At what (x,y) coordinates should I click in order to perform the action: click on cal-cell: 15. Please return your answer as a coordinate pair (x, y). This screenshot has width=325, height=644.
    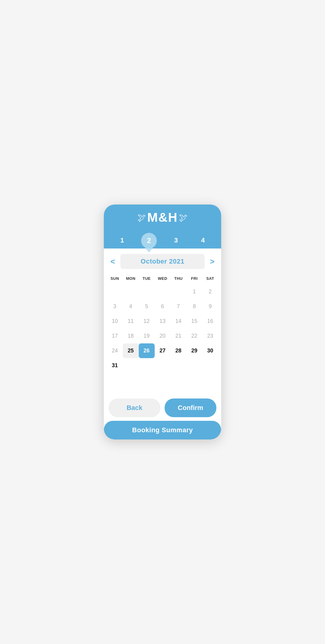
    Looking at the image, I should click on (194, 321).